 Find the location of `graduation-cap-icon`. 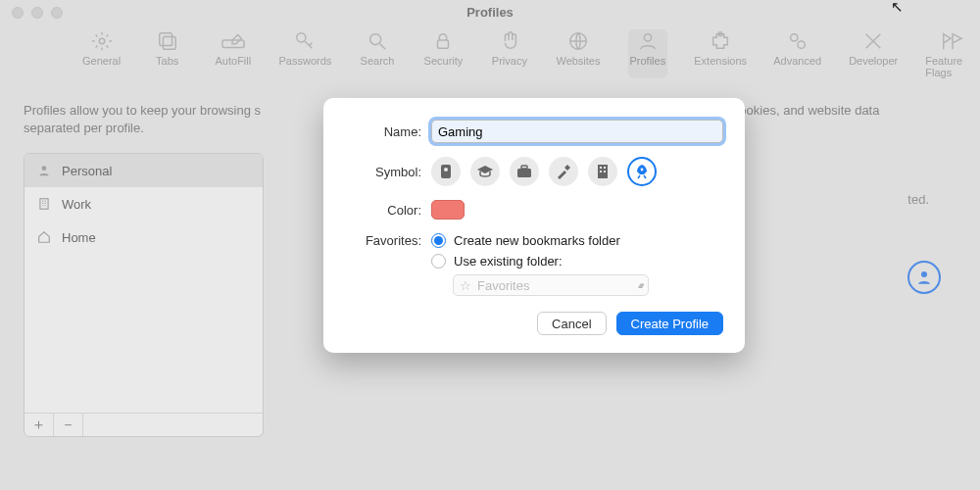

graduation-cap-icon is located at coordinates (485, 172).